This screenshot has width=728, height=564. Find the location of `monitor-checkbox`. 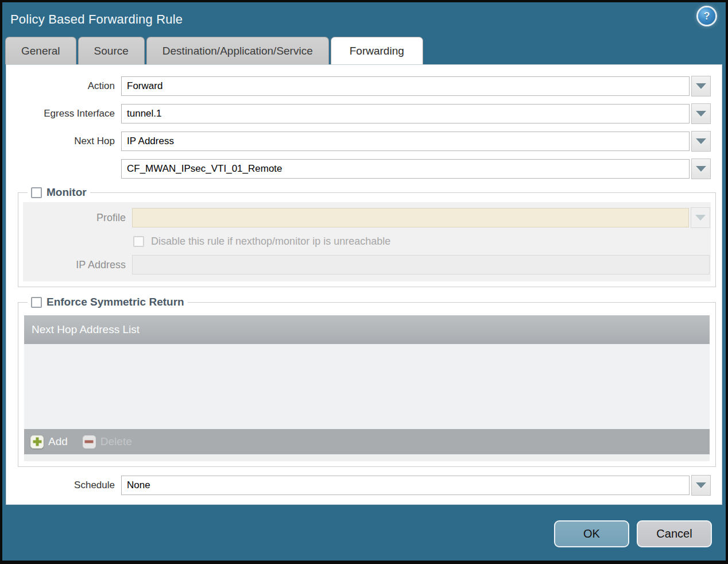

monitor-checkbox is located at coordinates (37, 193).